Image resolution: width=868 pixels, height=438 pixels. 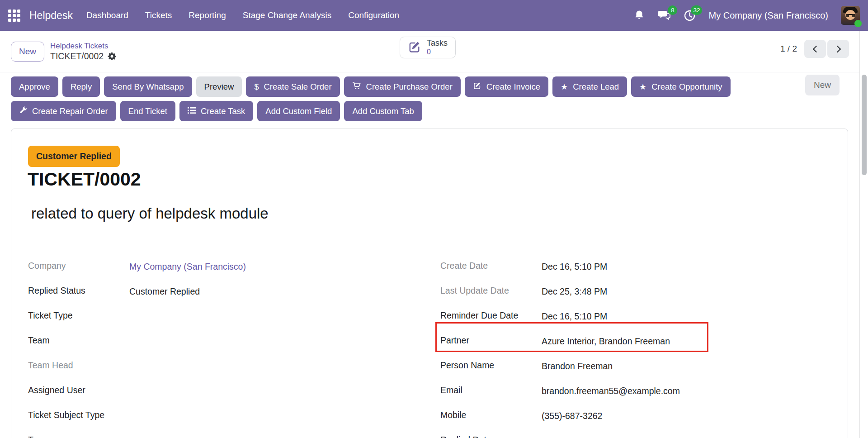 I want to click on apps-menu-icon, so click(x=14, y=15).